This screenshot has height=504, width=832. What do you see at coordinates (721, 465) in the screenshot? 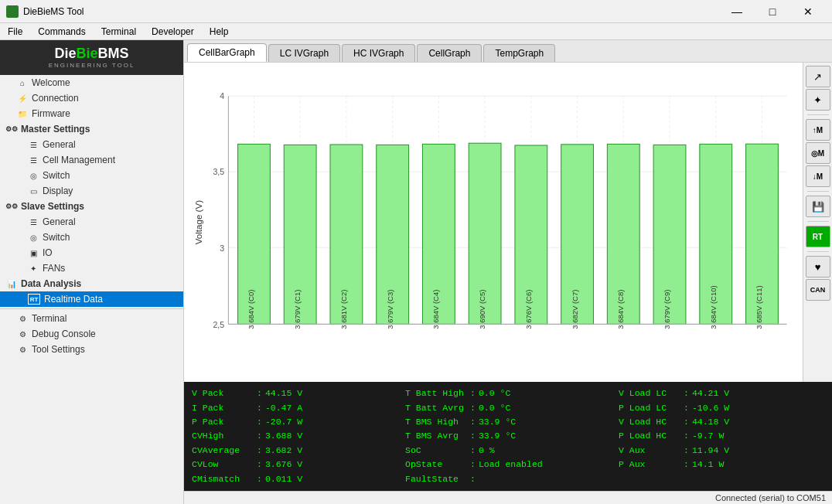
I see `status-paux: P Aux : 14.1 W` at bounding box center [721, 465].